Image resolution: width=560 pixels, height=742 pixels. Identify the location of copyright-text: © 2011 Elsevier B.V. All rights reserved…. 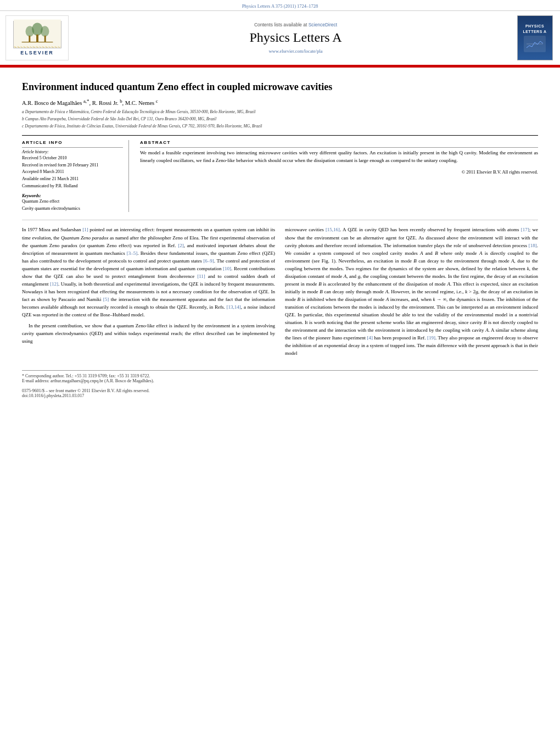
(339, 172).